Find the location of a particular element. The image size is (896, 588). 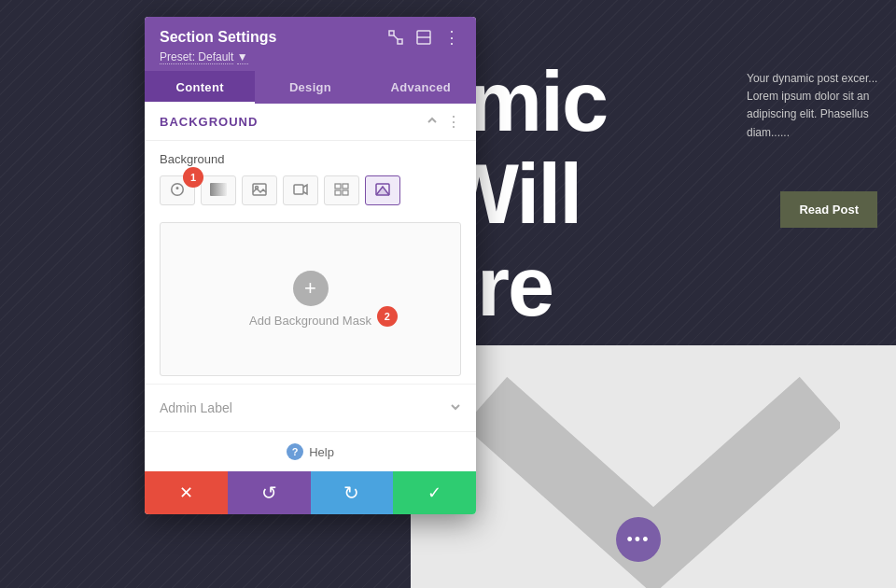

panel-footer: ✕ ↺ ↻ ✓ is located at coordinates (310, 493).